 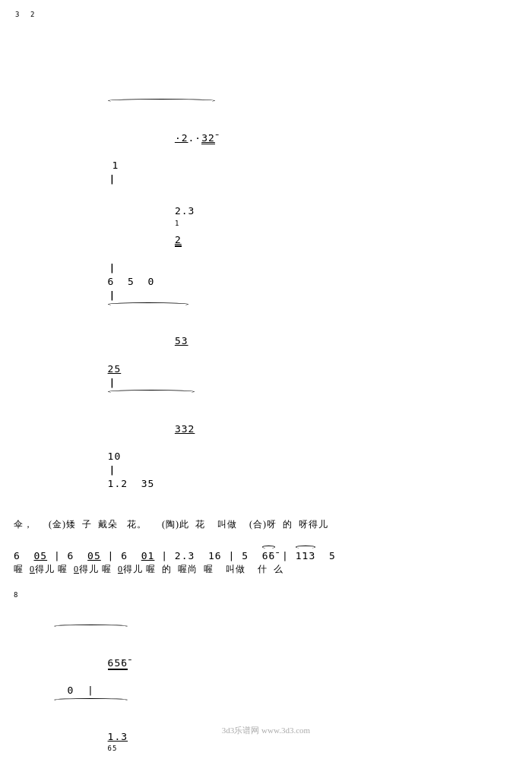 I want to click on notation-row-2: 6 05 | 6 05 | 6 01 | 2.3 16 | 5 6̄6̄ | 1…, so click(x=266, y=555).